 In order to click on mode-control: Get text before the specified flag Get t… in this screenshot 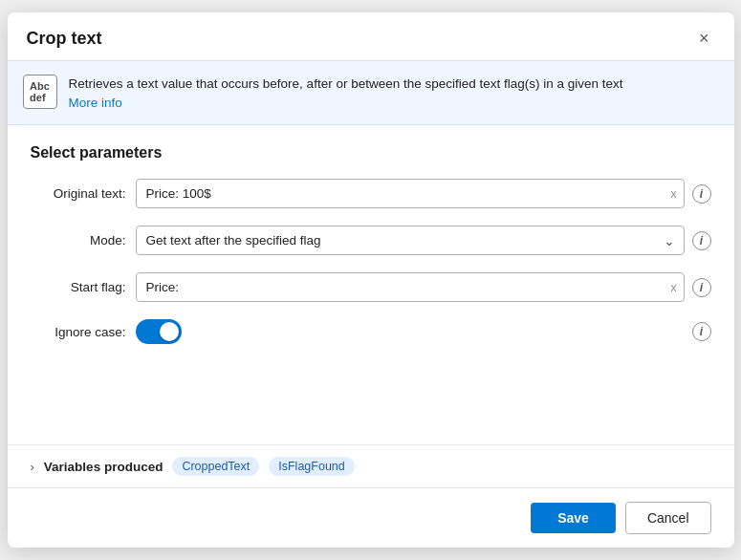, I will do `click(424, 241)`.